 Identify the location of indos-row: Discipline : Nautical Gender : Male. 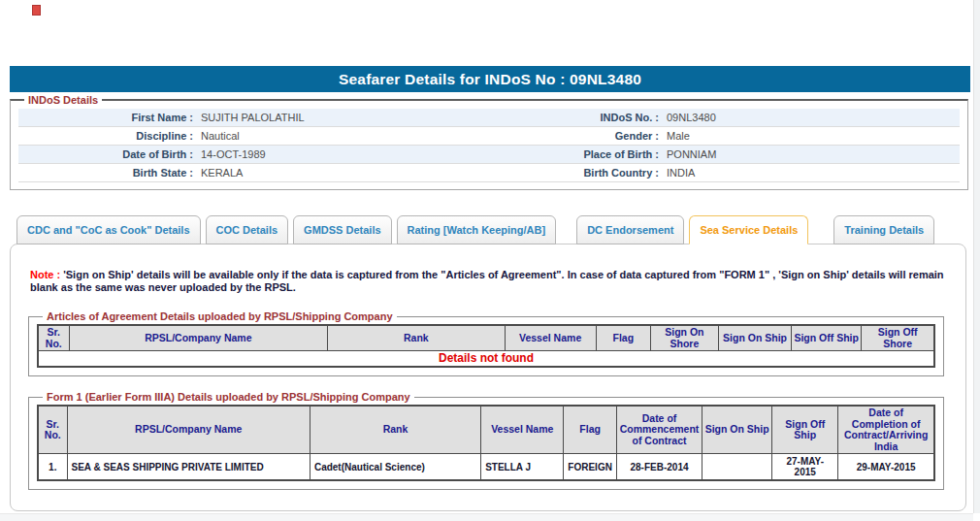
(489, 136).